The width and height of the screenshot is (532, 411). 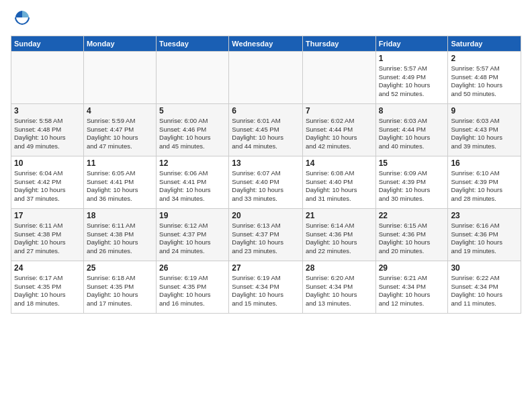 What do you see at coordinates (339, 239) in the screenshot?
I see `day-info: Sunrise: 6:14 AM Sunset: 4:36 PM Dayligh…` at bounding box center [339, 239].